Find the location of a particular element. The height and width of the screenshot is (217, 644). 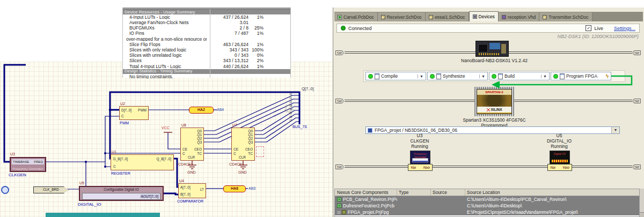

lightning-icon: ϟ is located at coordinates (608, 76).